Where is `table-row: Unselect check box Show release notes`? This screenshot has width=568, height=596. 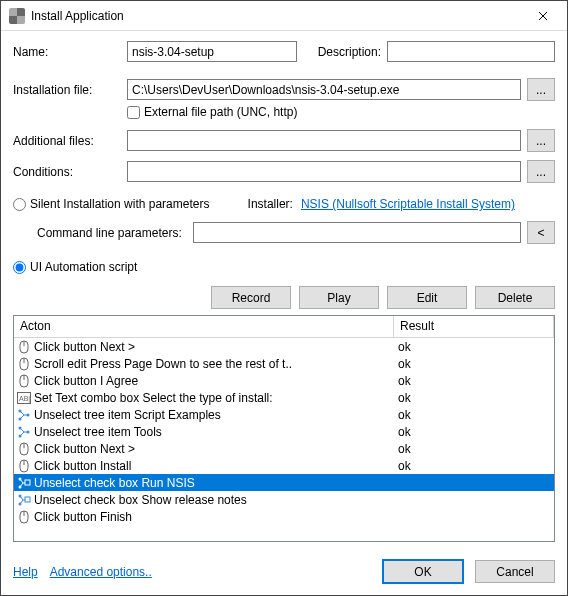
table-row: Unselect check box Show release notes is located at coordinates (284, 500).